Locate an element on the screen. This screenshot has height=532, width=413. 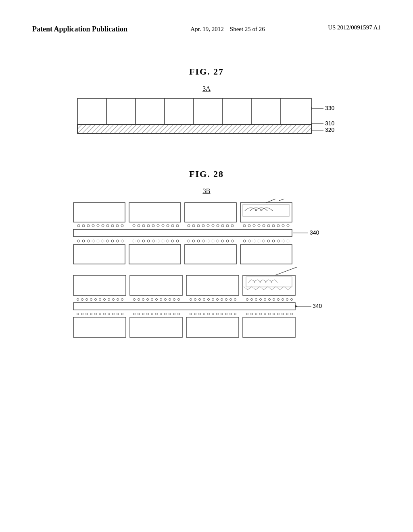
fig28-diagram-id: 3B is located at coordinates (206, 191).